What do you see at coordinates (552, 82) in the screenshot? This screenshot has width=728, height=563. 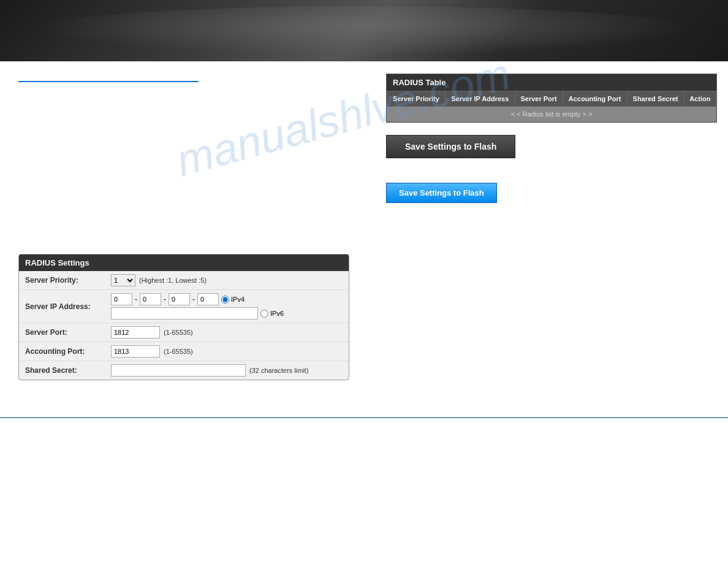 I see `radius-table-title: RADIUS Table` at bounding box center [552, 82].